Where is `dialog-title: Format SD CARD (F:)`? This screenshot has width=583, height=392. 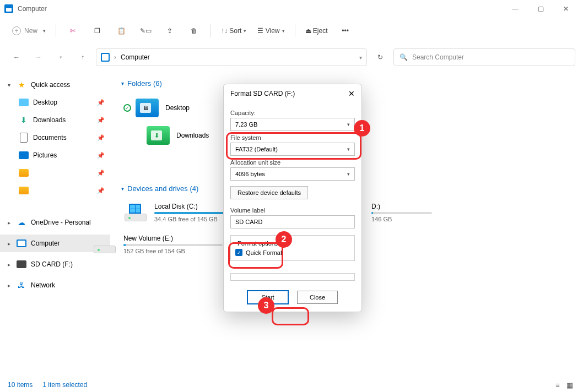 dialog-title: Format SD CARD (F:) is located at coordinates (262, 94).